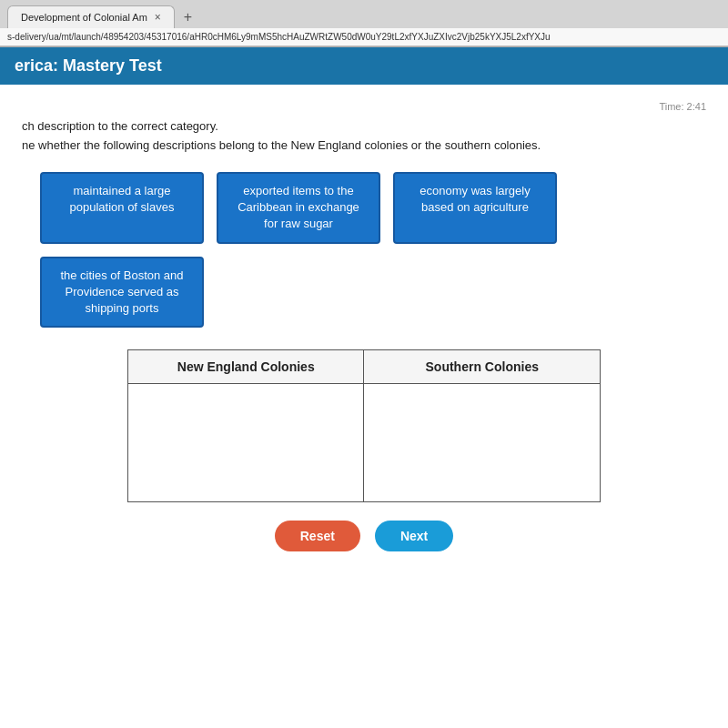  What do you see at coordinates (475, 207) in the screenshot?
I see `drag-item-3: economy was largely based on agriculture` at bounding box center [475, 207].